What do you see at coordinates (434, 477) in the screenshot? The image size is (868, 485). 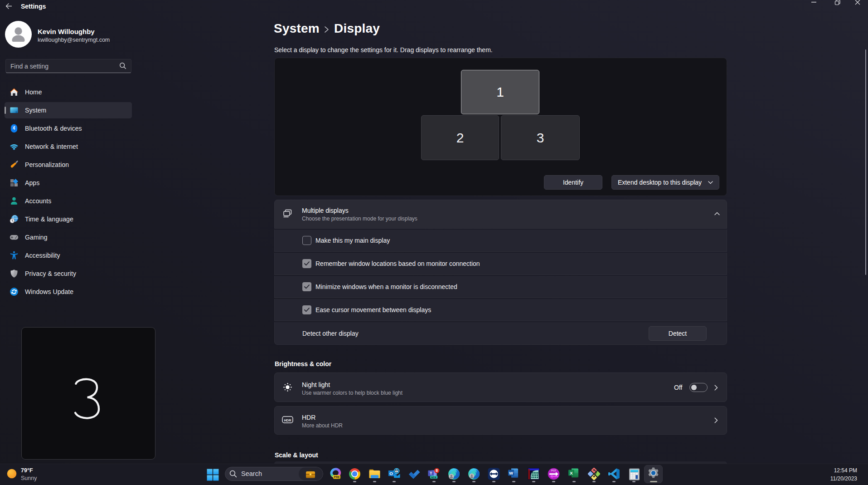 I see `svg-text: NEW` at bounding box center [434, 477].